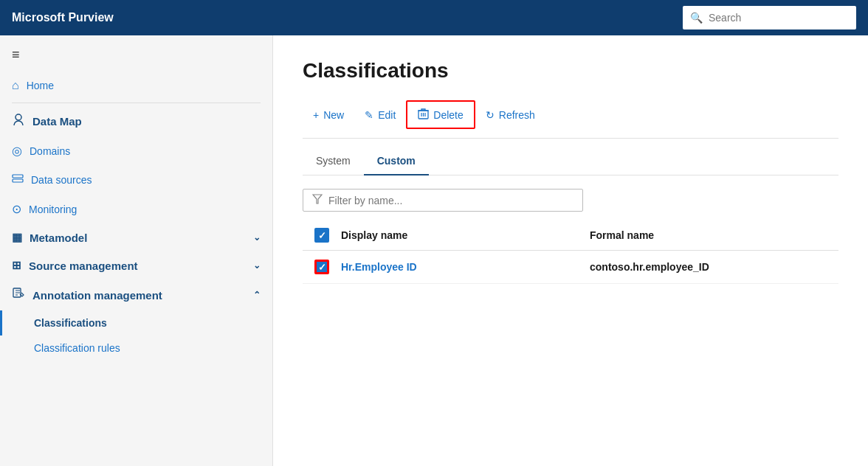 This screenshot has height=466, width=868. I want to click on refresh-button: ↻ Refresh, so click(511, 115).